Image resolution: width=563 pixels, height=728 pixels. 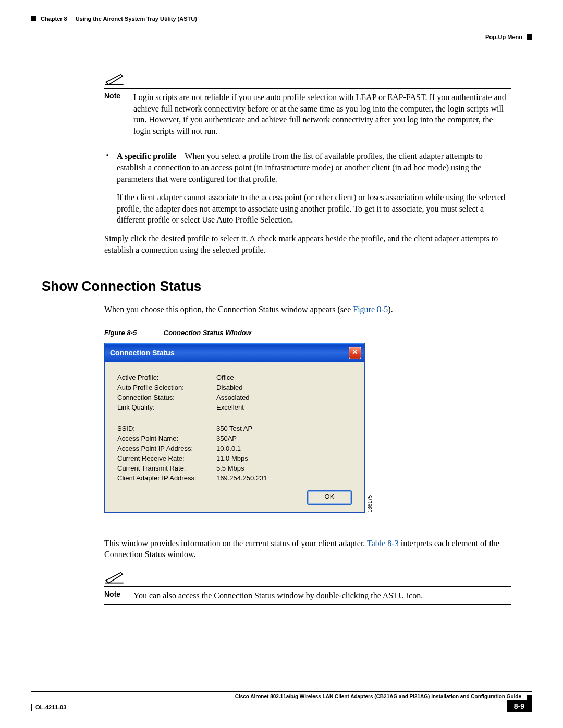 I want to click on status-key: Connection Status:, so click(x=167, y=397).